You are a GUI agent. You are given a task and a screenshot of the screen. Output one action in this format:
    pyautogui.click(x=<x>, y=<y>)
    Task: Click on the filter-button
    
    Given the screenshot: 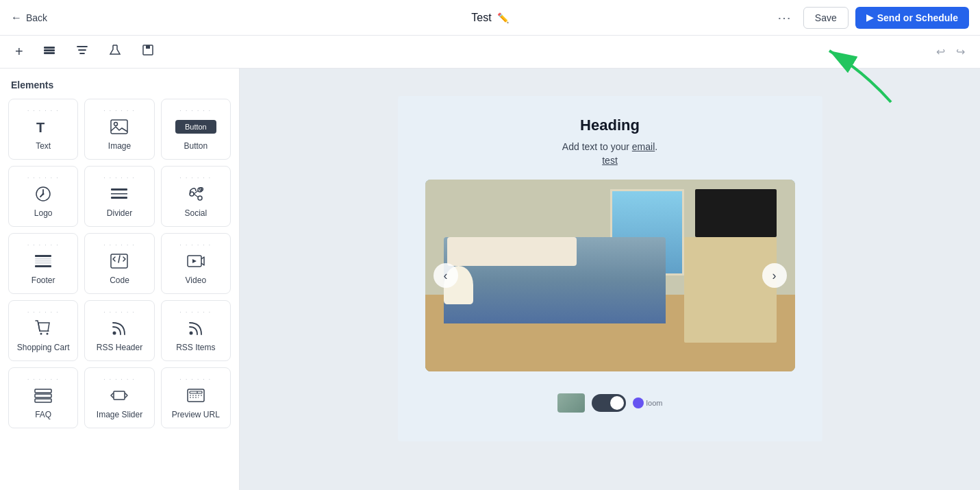 What is the action you would take?
    pyautogui.click(x=82, y=52)
    